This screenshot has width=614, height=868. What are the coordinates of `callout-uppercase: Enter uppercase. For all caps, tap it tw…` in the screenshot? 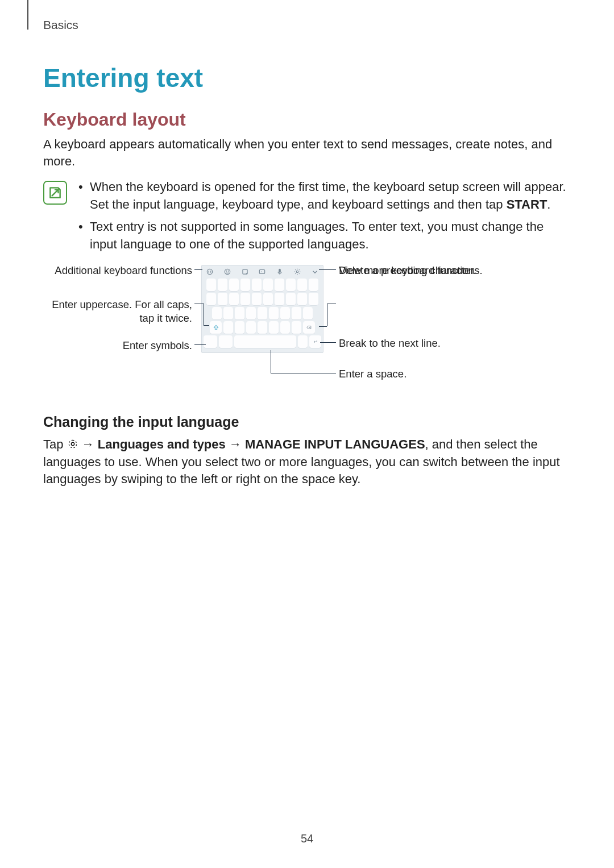 It's located at (118, 312).